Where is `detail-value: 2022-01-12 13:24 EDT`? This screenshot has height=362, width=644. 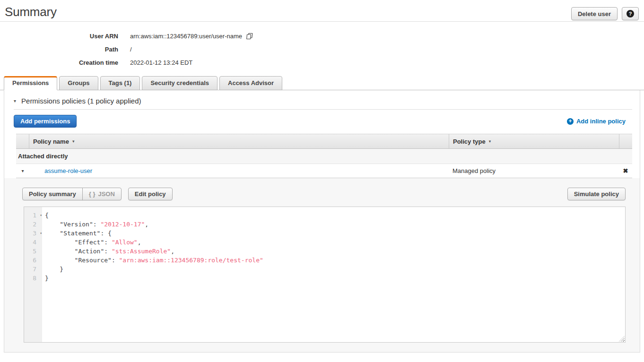
detail-value: 2022-01-12 13:24 EDT is located at coordinates (161, 62).